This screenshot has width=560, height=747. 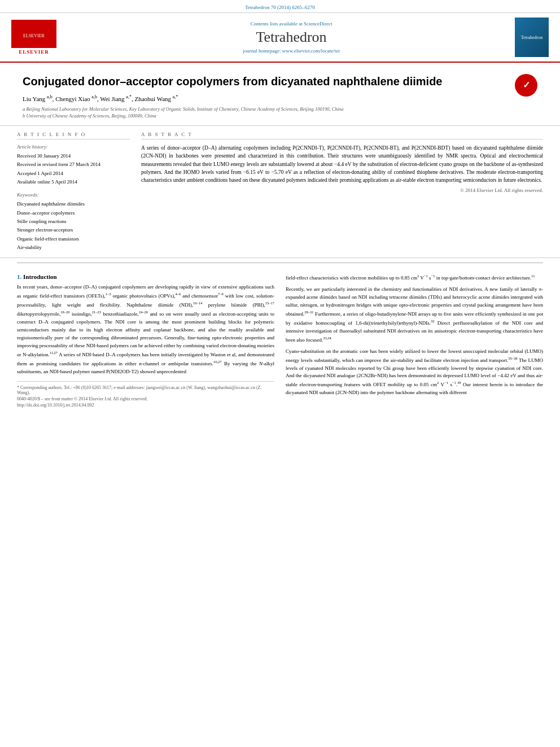 What do you see at coordinates (254, 81) in the screenshot?
I see `article-title: Conjugated donor–acceptor copolymers fro…` at bounding box center [254, 81].